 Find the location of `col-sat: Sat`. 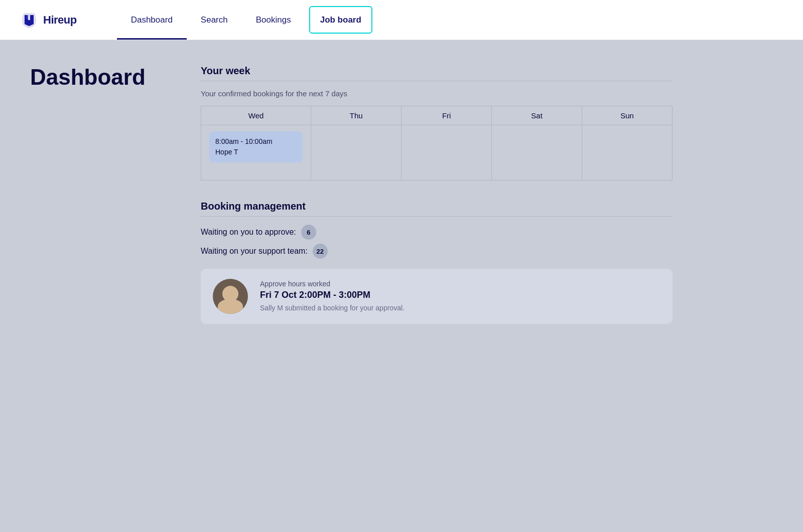

col-sat: Sat is located at coordinates (537, 116).